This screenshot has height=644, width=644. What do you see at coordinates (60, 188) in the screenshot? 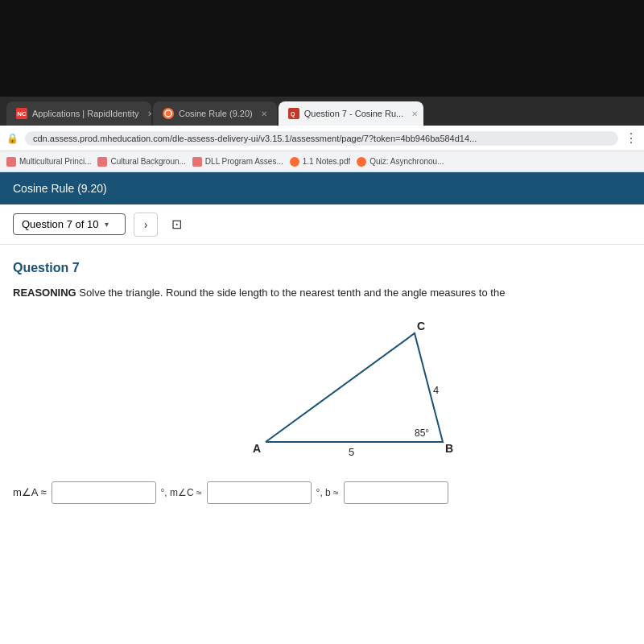
I see `app-header-title: Cosine Rule (9.20)` at bounding box center [60, 188].